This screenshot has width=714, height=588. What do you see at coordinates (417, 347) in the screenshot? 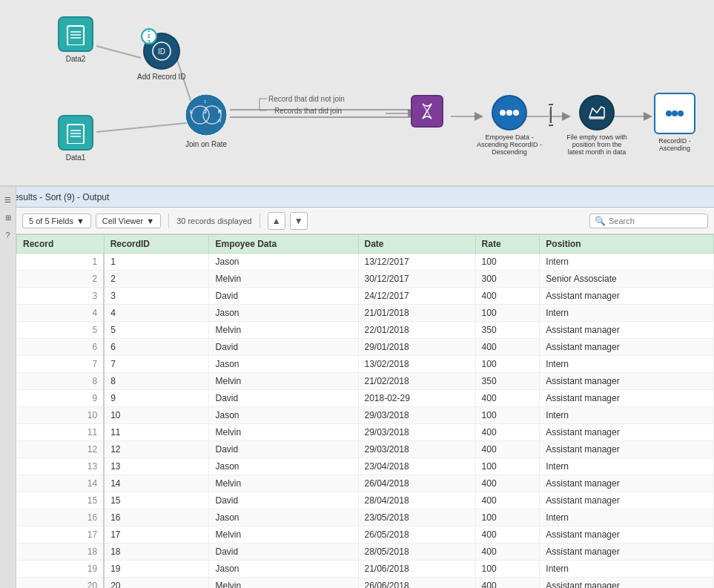
I see `table-cell: 29/01/2018` at bounding box center [417, 347].